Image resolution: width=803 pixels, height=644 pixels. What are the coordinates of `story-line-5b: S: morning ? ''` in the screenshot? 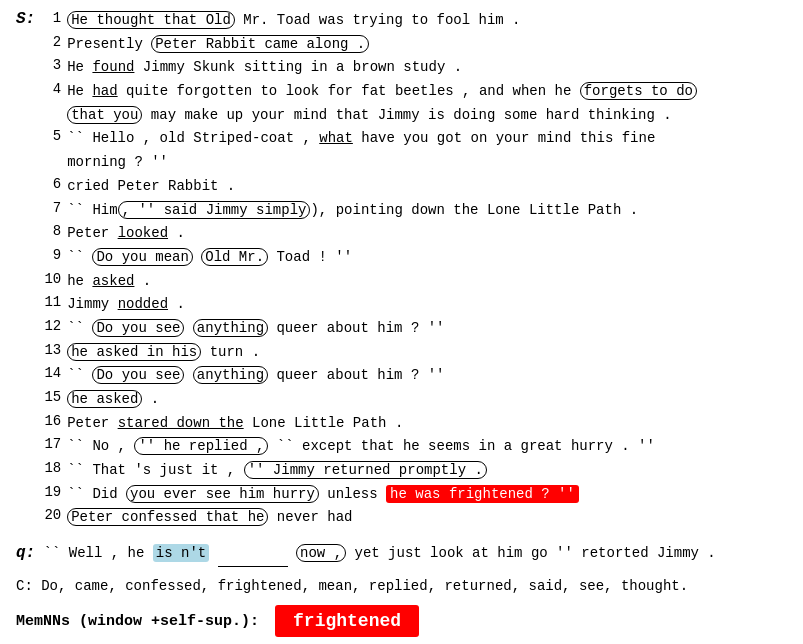 It's located at (402, 163).